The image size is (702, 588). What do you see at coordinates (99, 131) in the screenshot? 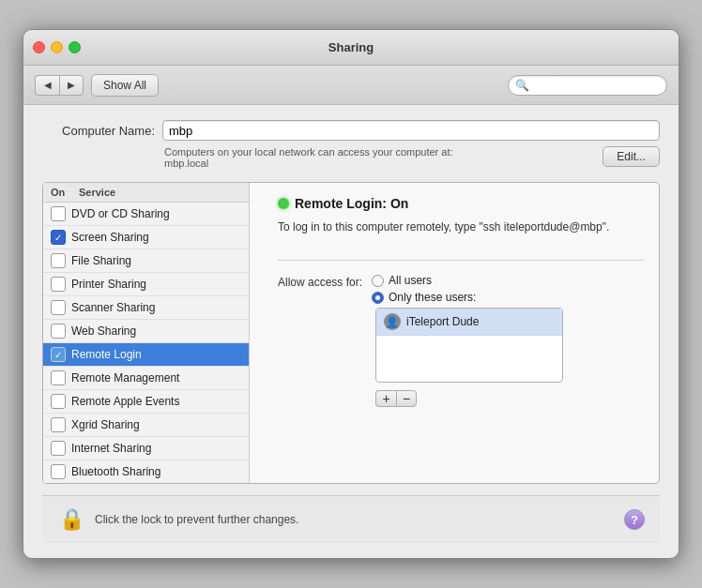
I see `computer-name-label: Computer Name:` at bounding box center [99, 131].